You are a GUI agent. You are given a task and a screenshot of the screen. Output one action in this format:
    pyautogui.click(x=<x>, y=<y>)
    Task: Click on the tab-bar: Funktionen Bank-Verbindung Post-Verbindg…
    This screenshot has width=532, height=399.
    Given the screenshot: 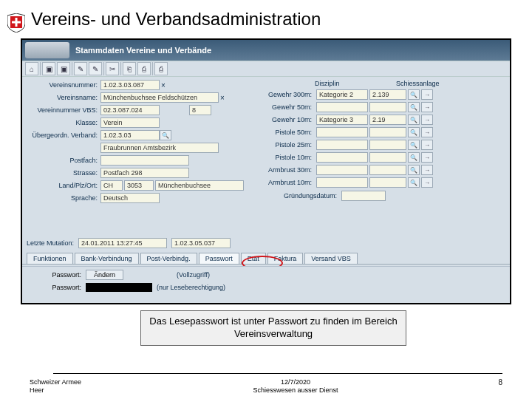 What is the action you would take?
    pyautogui.click(x=266, y=259)
    